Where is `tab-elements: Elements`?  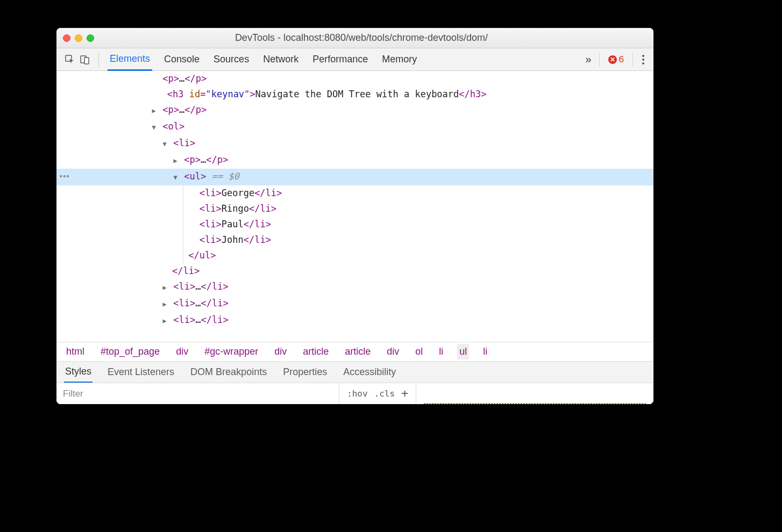
tab-elements: Elements is located at coordinates (130, 60).